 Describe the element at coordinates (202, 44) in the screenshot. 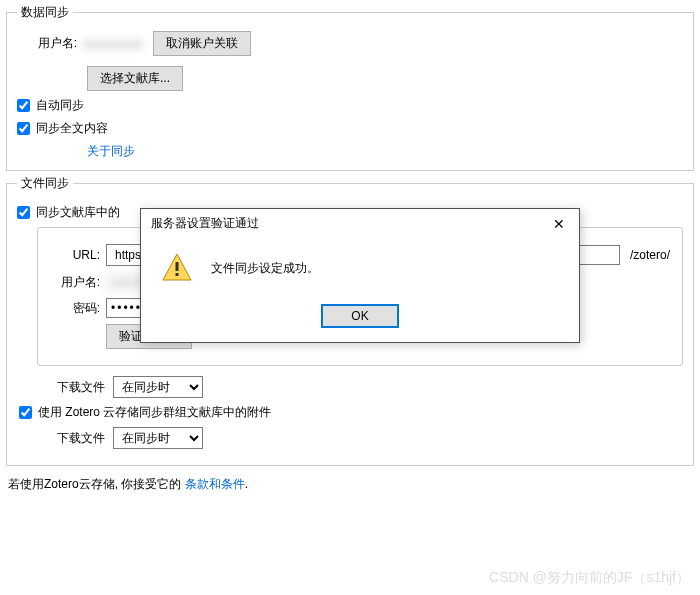

I see `unlink-account-button: 取消账户关联` at that location.